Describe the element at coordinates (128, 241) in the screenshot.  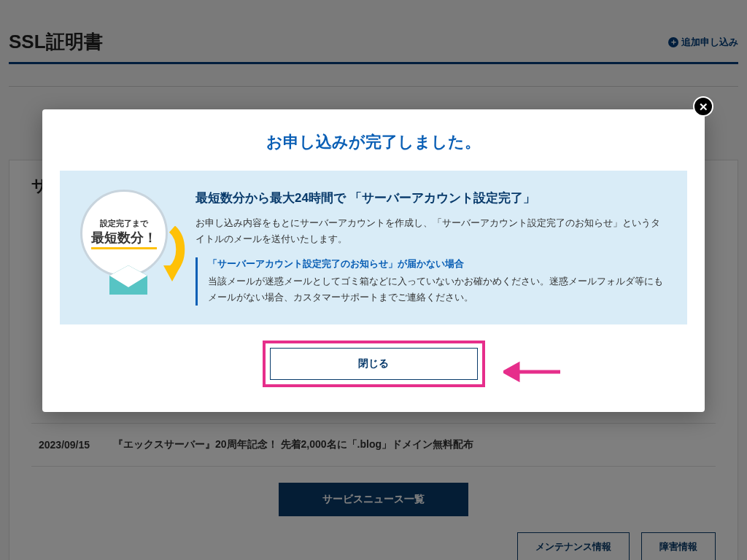
I see `badge-illustration: 設定完了まで 最短数分！` at that location.